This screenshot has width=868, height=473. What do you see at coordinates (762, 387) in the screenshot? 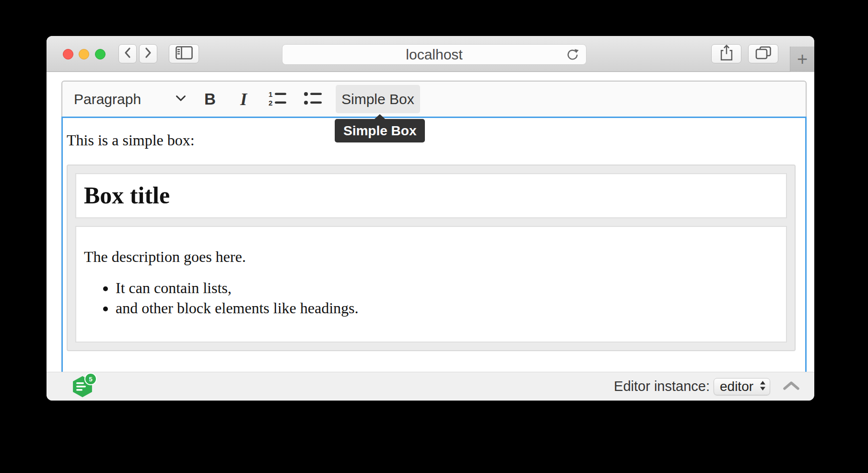
I see `select-arrows-icon` at bounding box center [762, 387].